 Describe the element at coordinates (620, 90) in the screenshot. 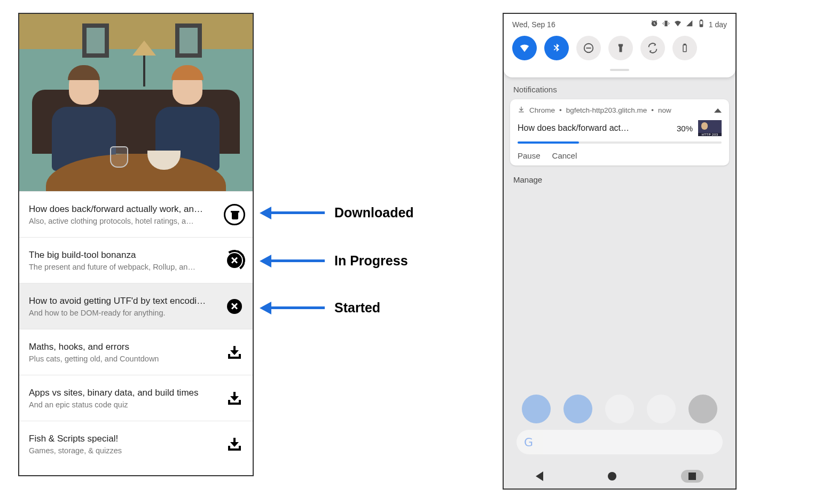

I see `notifications-section-label: Notifications` at that location.